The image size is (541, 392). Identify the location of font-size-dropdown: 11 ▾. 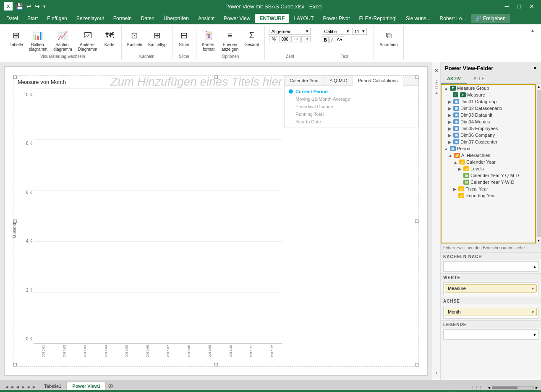
(359, 31).